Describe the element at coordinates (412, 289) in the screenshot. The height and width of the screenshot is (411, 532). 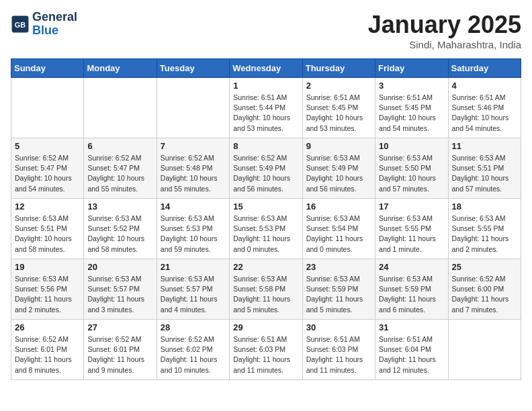
I see `calendar-cell: 24Sunrise: 6:53 AMSunset: 5:59 PMDayligh…` at that location.